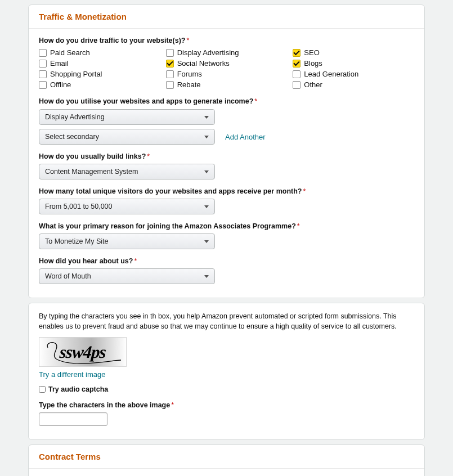 The height and width of the screenshot is (476, 453). What do you see at coordinates (146, 101) in the screenshot?
I see `question-text: How do you utilise your websites and app…` at bounding box center [146, 101].